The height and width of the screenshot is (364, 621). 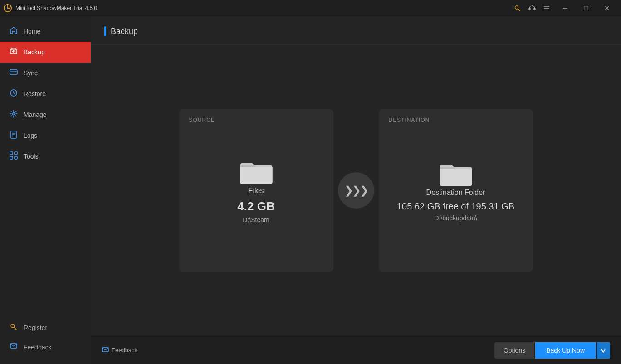 What do you see at coordinates (14, 73) in the screenshot?
I see `sync-icon` at bounding box center [14, 73].